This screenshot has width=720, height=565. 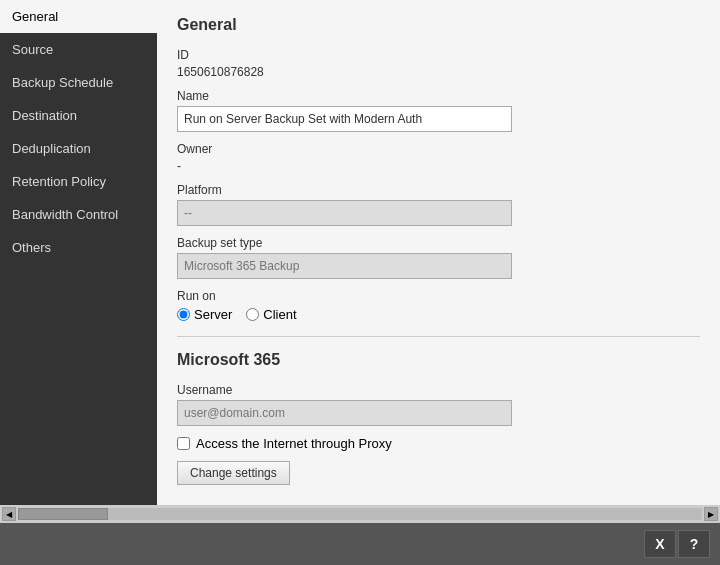 I want to click on sidebar-item-retention-policy-label: Retention Policy, so click(x=59, y=182).